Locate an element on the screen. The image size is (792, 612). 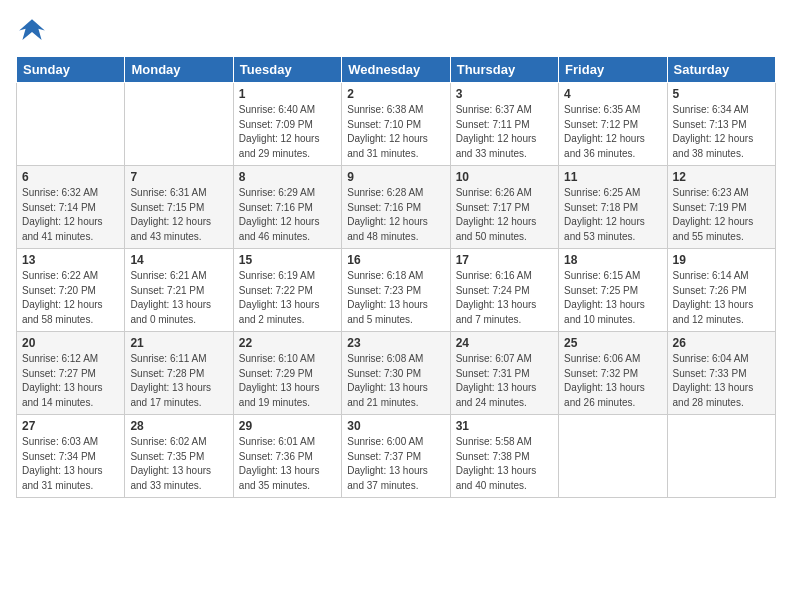
day-number: 19 is located at coordinates (722, 260).